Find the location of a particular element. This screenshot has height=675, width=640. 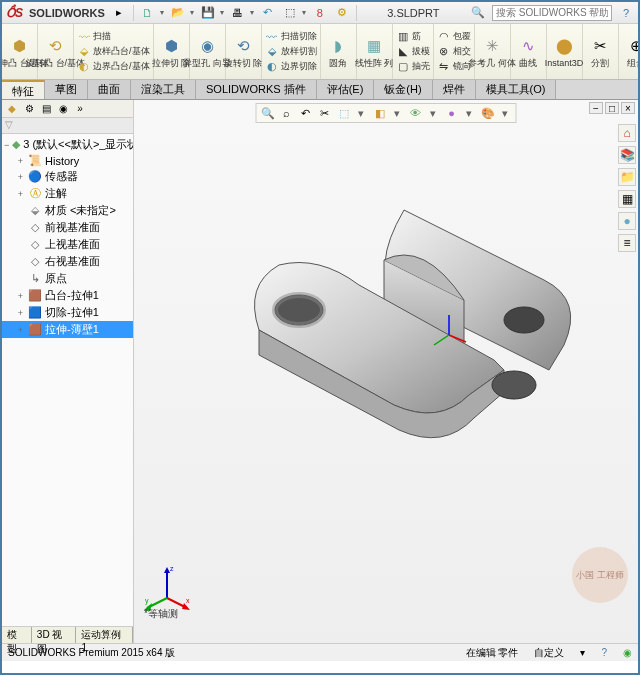

help-status-icon: ? is located at coordinates (604, 652).